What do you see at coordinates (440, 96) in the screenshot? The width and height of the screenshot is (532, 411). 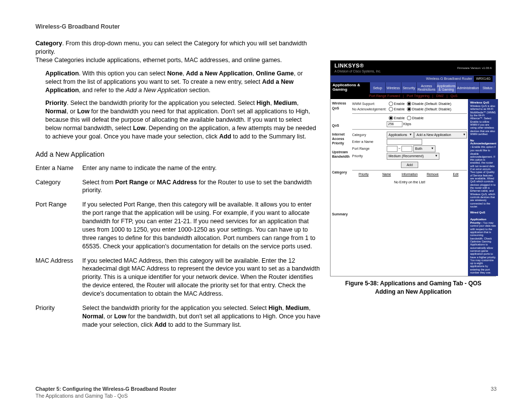 I see `subtab-dmz: DMZ` at bounding box center [440, 96].